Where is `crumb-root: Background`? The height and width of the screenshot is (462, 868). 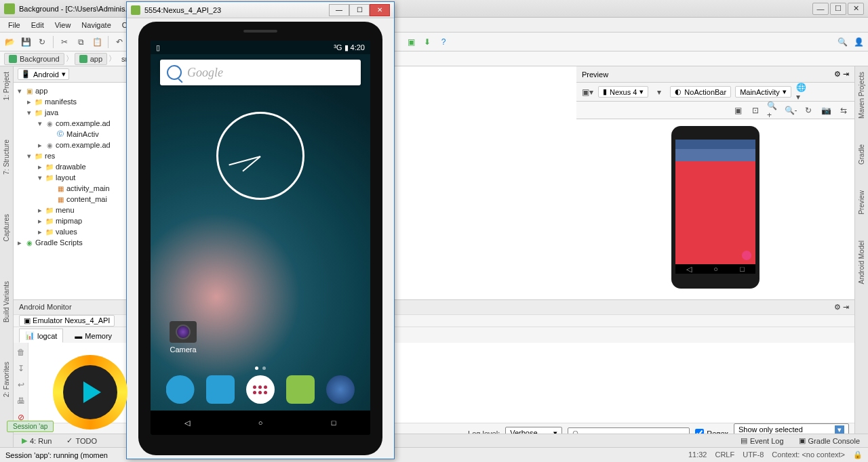 crumb-root: Background is located at coordinates (34, 59).